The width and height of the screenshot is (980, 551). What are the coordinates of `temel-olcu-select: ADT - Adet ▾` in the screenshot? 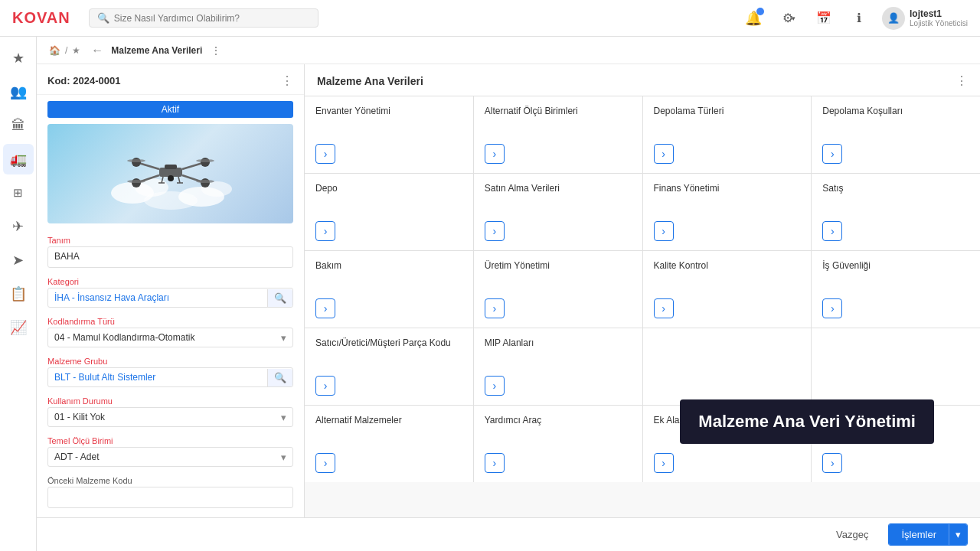 It's located at (170, 457).